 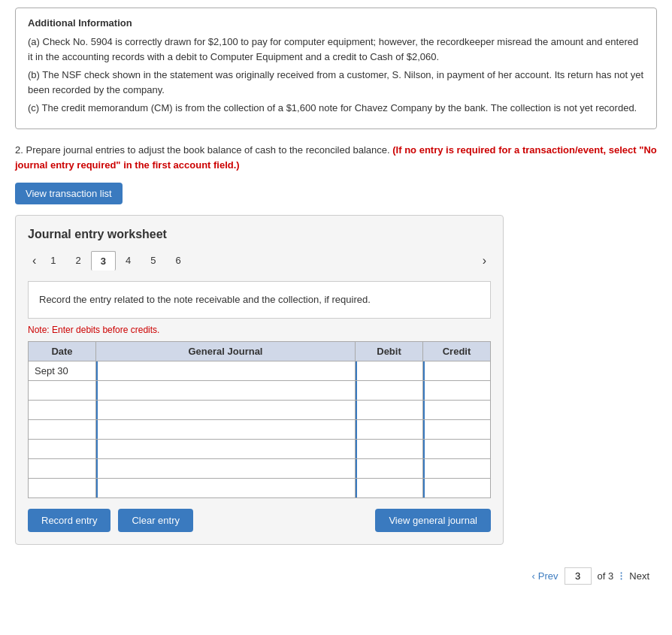 What do you see at coordinates (156, 520) in the screenshot?
I see `clear-entry-button: Clear entry` at bounding box center [156, 520].